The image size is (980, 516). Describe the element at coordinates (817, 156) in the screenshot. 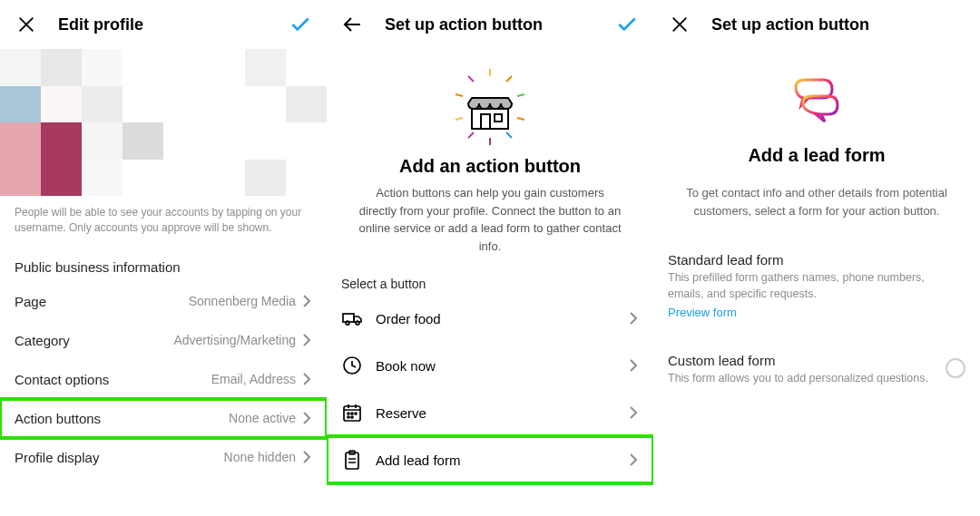

I see `hero-title: Add a lead form` at that location.